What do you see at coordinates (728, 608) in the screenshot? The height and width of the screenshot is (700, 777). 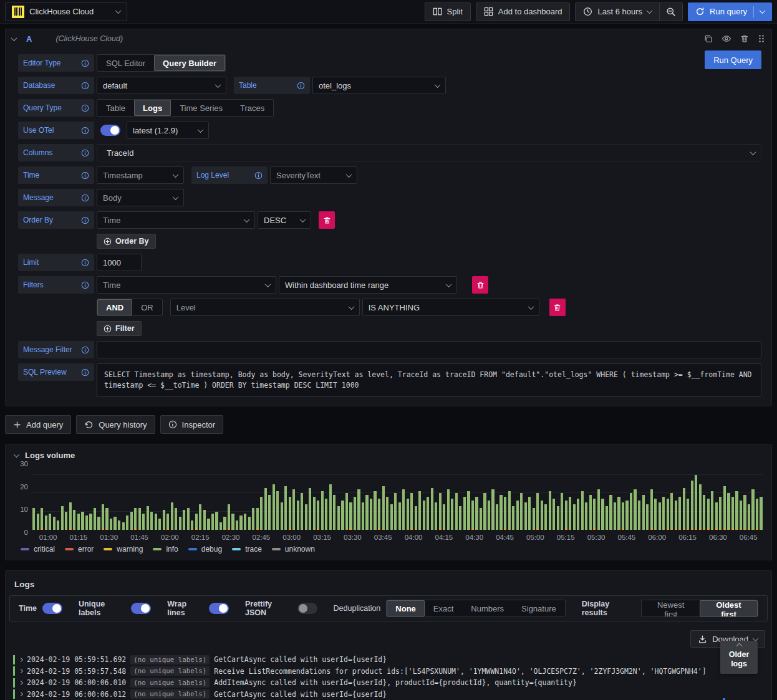 I see `display-results-group-option-oldest-first: Oldest first` at bounding box center [728, 608].